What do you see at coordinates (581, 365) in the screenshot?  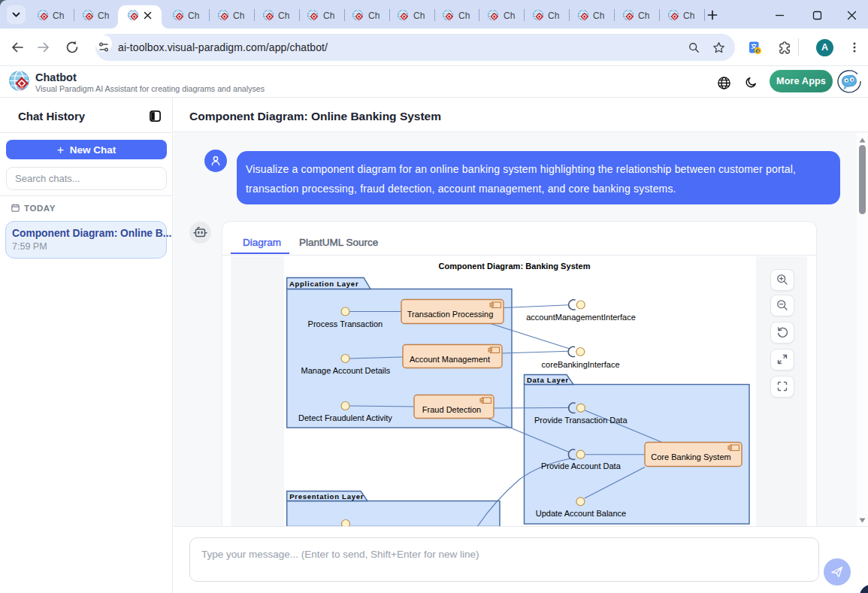 I see `svg-text: coreBankingInterface` at bounding box center [581, 365].